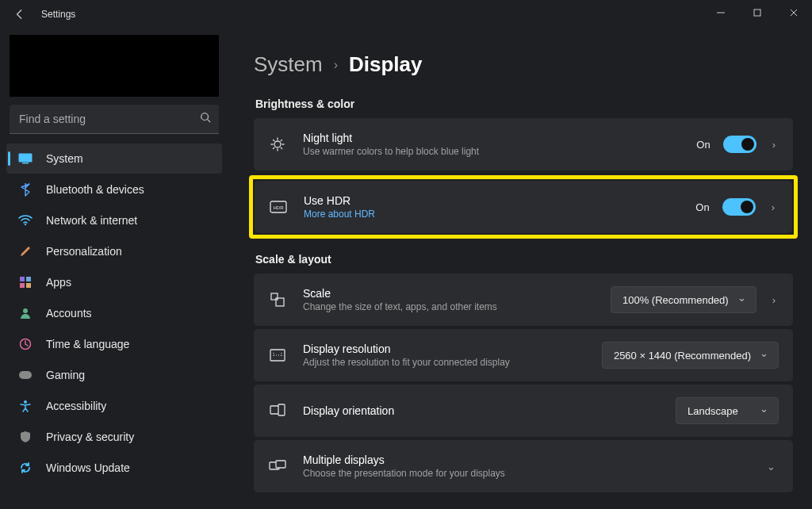 The image size is (812, 509). I want to click on minimize-button, so click(721, 13).